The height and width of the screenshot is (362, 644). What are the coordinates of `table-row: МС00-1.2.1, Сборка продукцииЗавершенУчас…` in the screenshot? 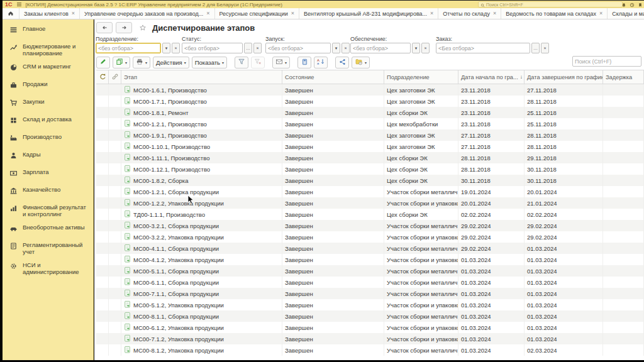 It's located at (370, 192).